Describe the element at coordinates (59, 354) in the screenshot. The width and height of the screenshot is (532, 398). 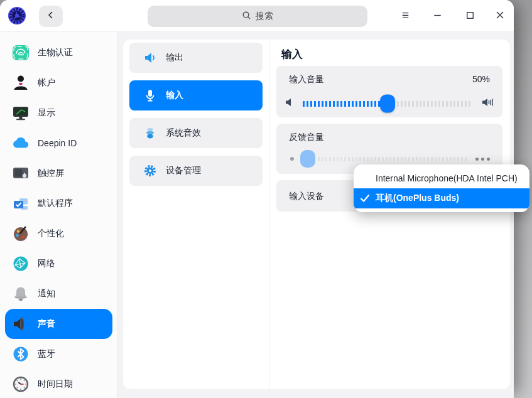
I see `sidebar-item-bluetooth: 蓝牙` at that location.